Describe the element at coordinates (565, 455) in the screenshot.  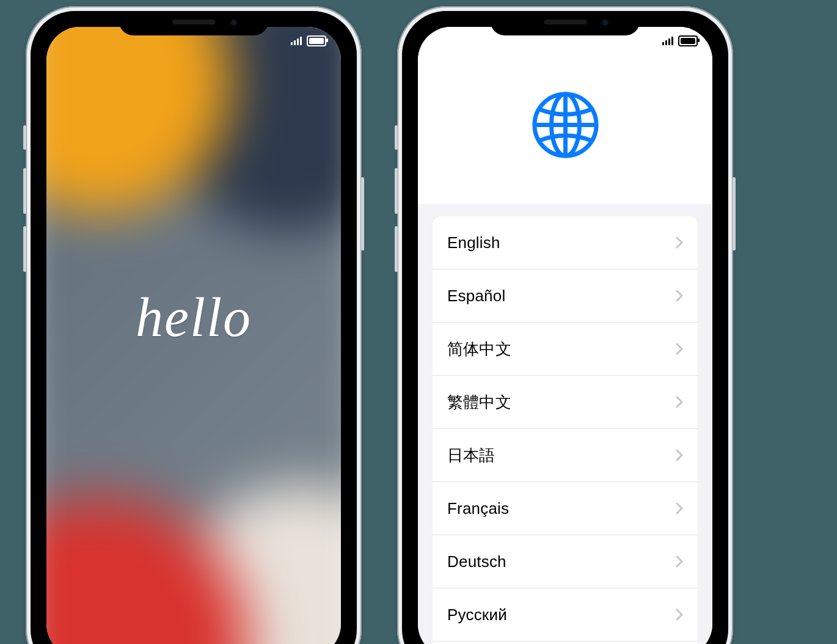
I see `language-row-japanese: 日本語` at that location.